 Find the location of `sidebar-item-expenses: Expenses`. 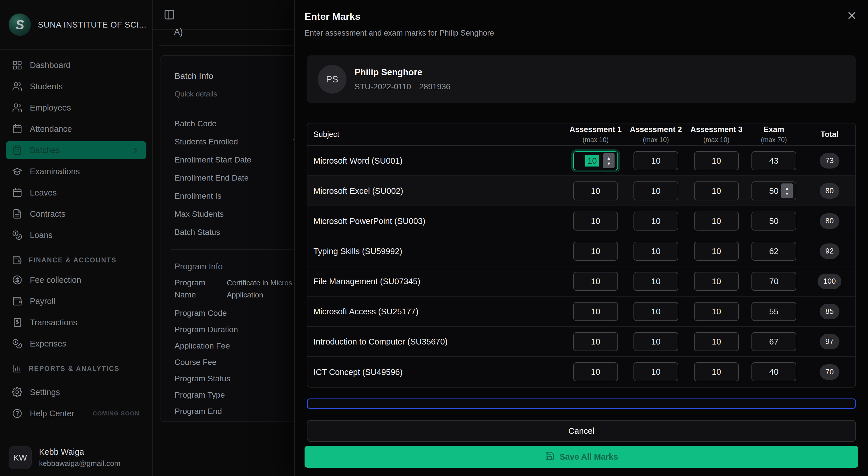

sidebar-item-expenses: Expenses is located at coordinates (76, 344).